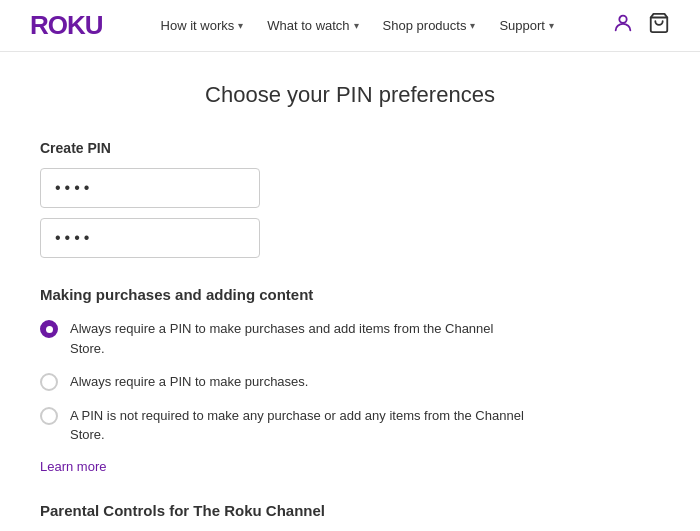 This screenshot has width=700, height=531. What do you see at coordinates (49, 416) in the screenshot?
I see `radio-circle-never` at bounding box center [49, 416].